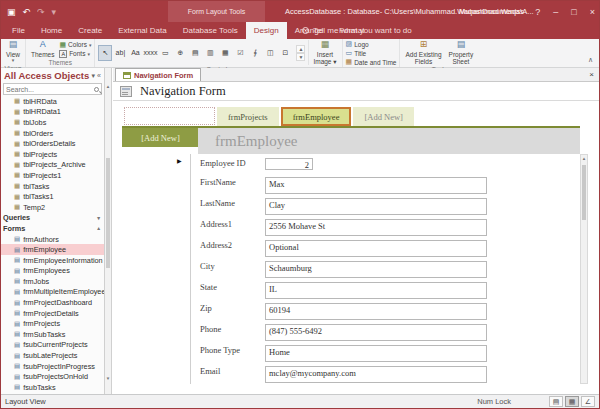 The width and height of the screenshot is (600, 409). What do you see at coordinates (52, 208) in the screenshot?
I see `nav-pane-item: ▦ Temp2` at bounding box center [52, 208].